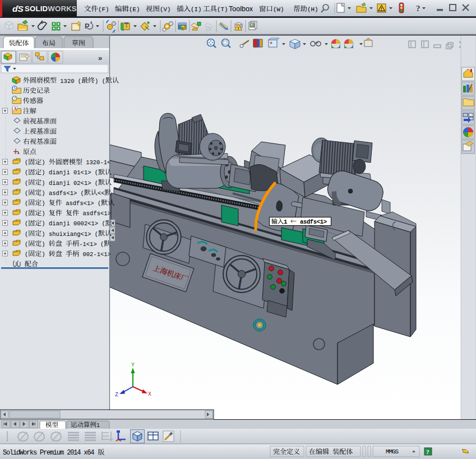 The width and height of the screenshot is (476, 459). Describe the element at coordinates (73, 224) in the screenshot. I see `svg-text: ) dianji 0002<1> (` at that location.